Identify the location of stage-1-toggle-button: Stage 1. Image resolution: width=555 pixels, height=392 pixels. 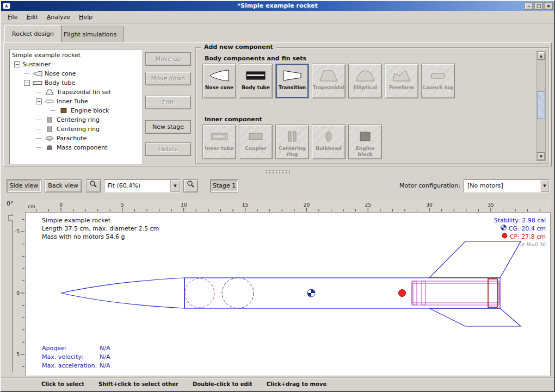
(224, 186).